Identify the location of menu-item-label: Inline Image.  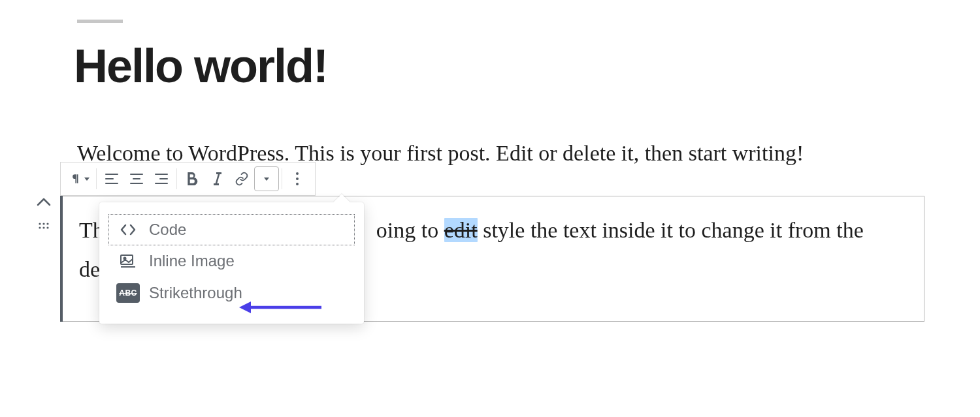
(192, 261).